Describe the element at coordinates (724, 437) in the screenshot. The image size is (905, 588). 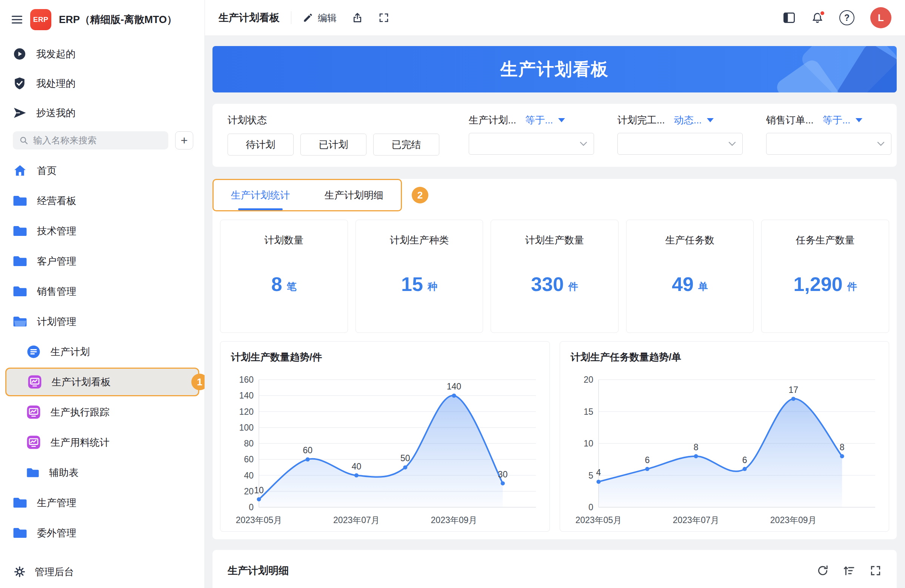
I see `task-trend-chart-card: 计划生产任务数量趋势/单 051015202023年05月2023年07月202…` at that location.